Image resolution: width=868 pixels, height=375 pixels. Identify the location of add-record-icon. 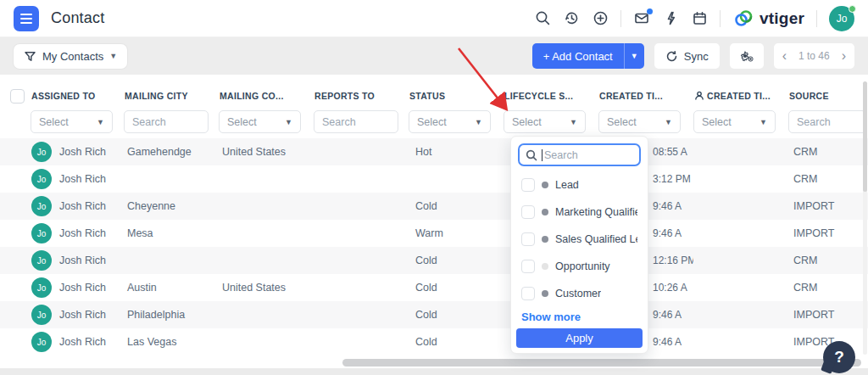
(600, 19).